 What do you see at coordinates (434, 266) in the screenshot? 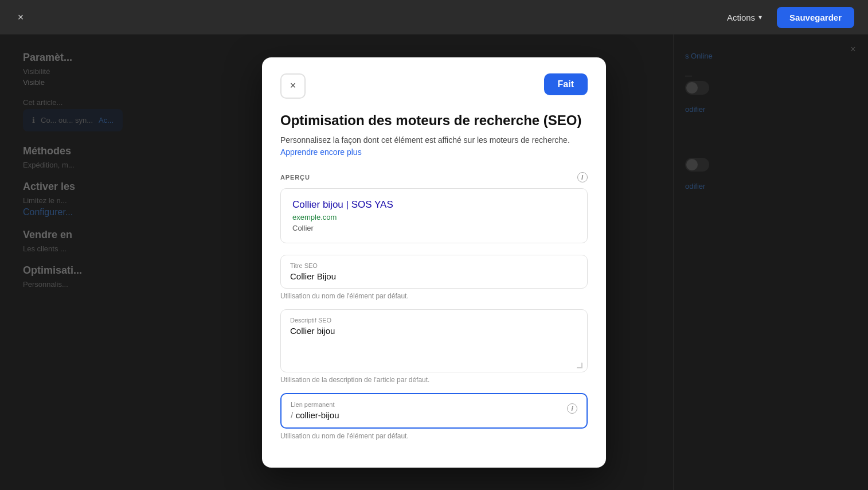
I see `seo-title-label: Titre SEO` at bounding box center [434, 266].